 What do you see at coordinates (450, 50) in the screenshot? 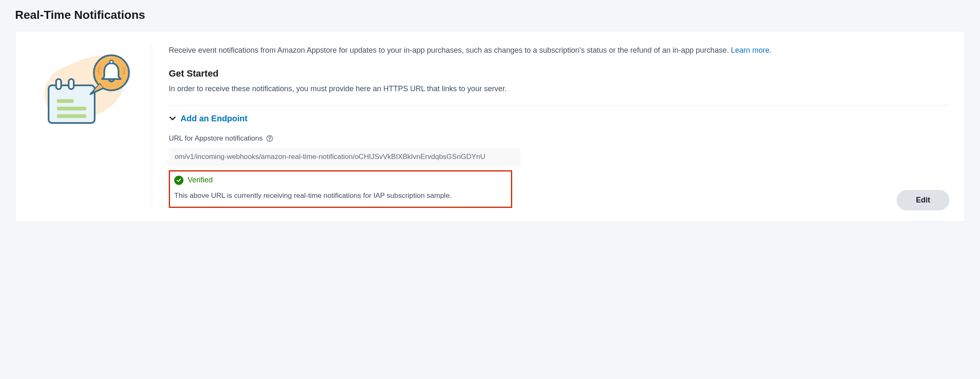
I see `intro-text-body: Receive event notifications from Amazon …` at bounding box center [450, 50].